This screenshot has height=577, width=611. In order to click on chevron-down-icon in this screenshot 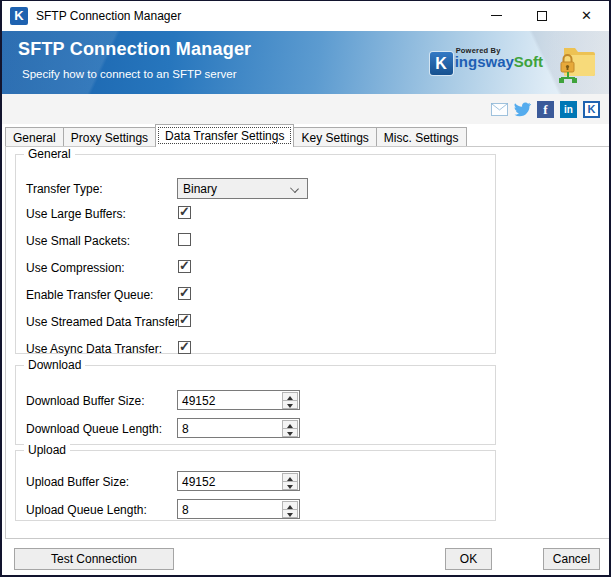, I will do `click(294, 188)`.